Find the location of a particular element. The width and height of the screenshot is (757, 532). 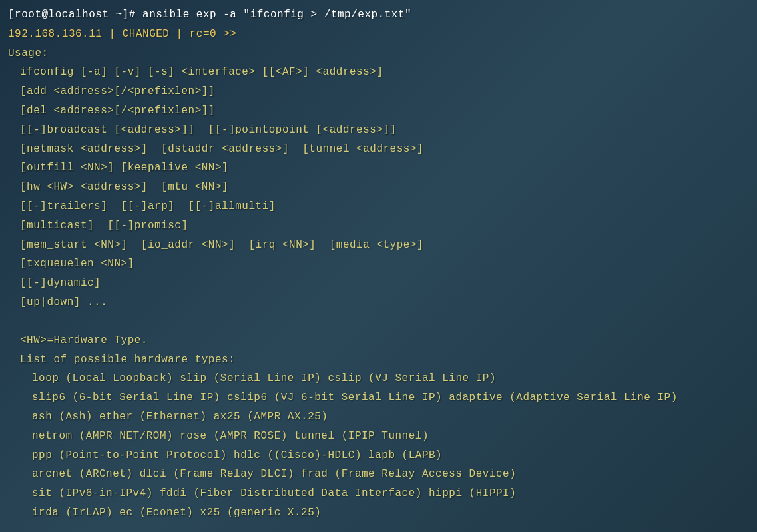

usage-line: [[-]broadcast [<address>]] [[-]pointopoi… is located at coordinates (378, 131).